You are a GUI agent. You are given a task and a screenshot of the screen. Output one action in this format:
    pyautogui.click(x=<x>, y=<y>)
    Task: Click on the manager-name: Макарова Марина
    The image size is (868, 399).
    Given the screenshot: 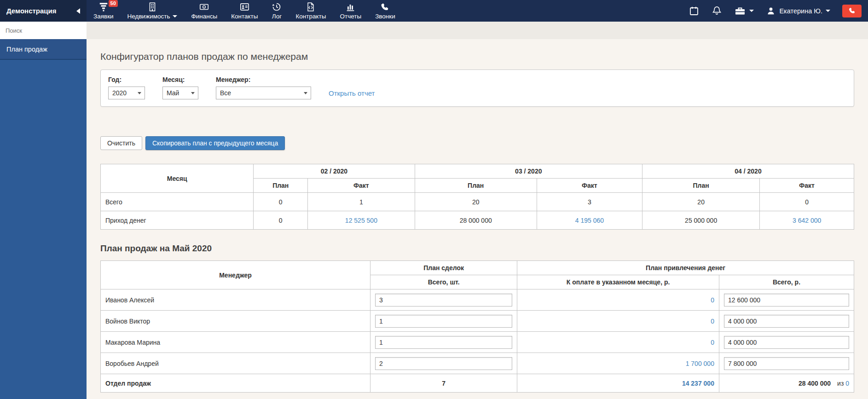 What is the action you would take?
    pyautogui.click(x=236, y=342)
    